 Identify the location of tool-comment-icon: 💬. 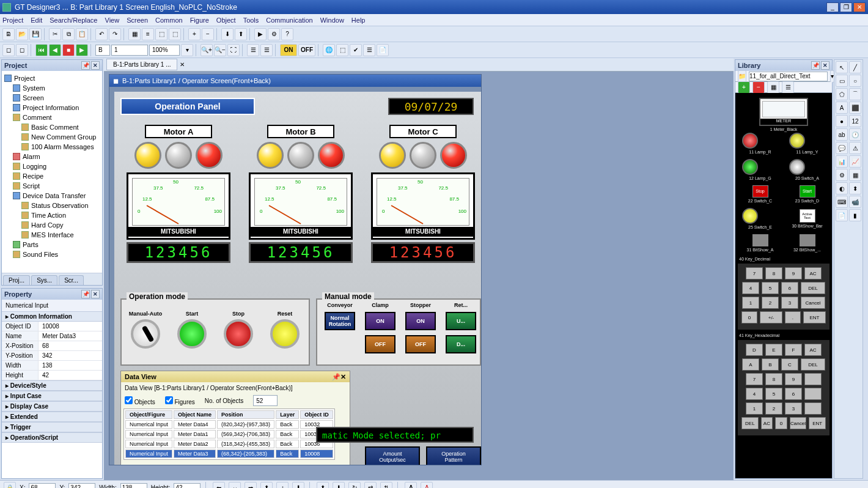
(842, 148).